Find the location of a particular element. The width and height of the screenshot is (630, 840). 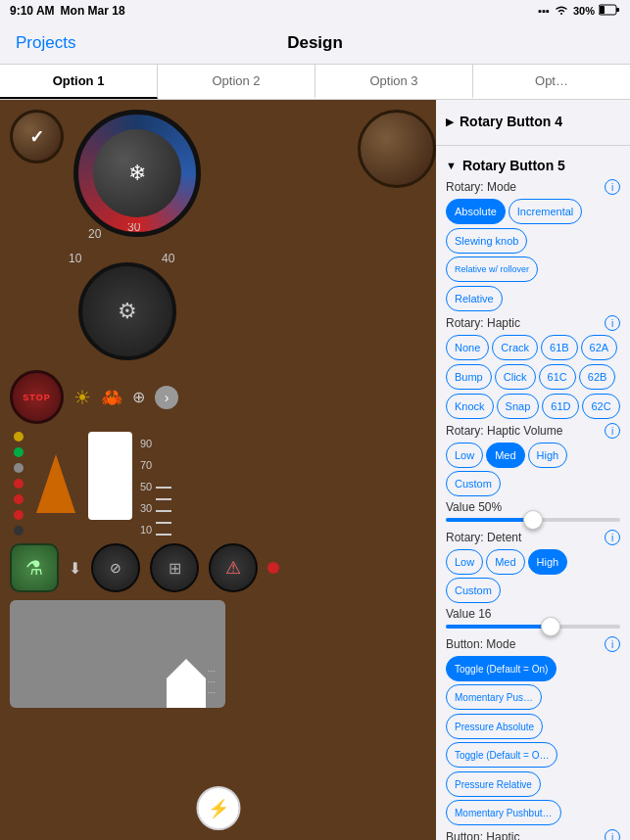

rotary-mode-options: Absolute Incremental is located at coordinates (533, 211).